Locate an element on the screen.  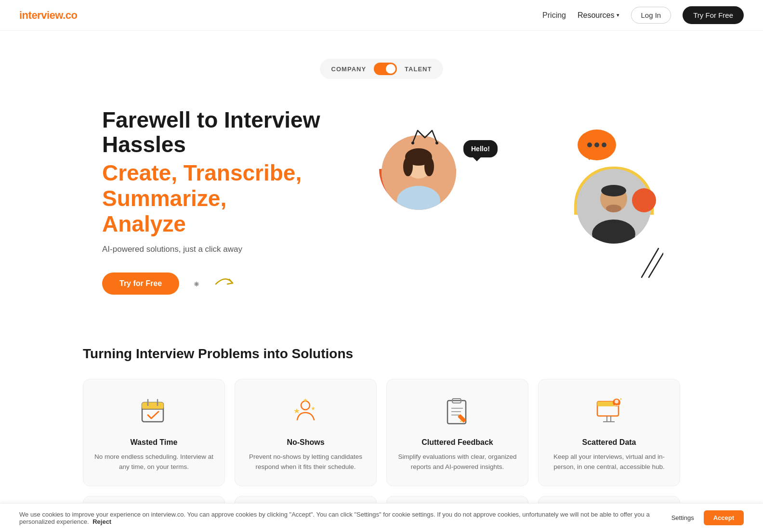
nav-resources-label: Resources is located at coordinates (596, 15).